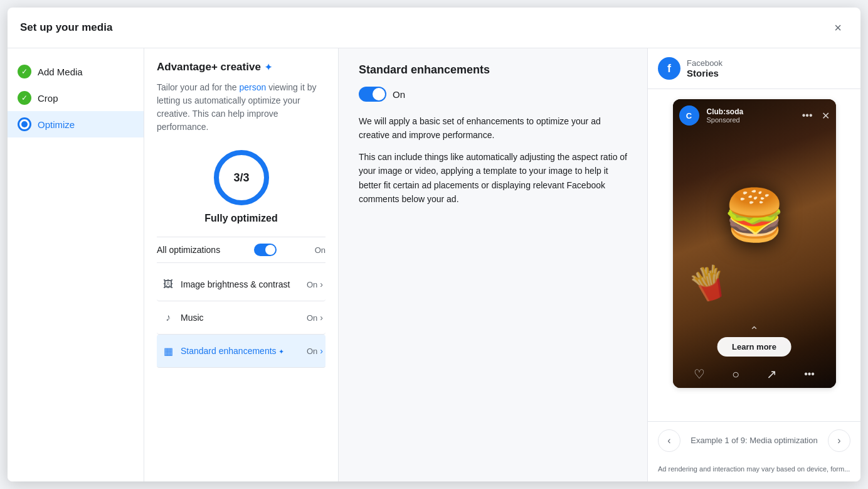  What do you see at coordinates (754, 441) in the screenshot?
I see `preview-footer: ‹ Example 1 of 9: Media optimization ›` at bounding box center [754, 441].